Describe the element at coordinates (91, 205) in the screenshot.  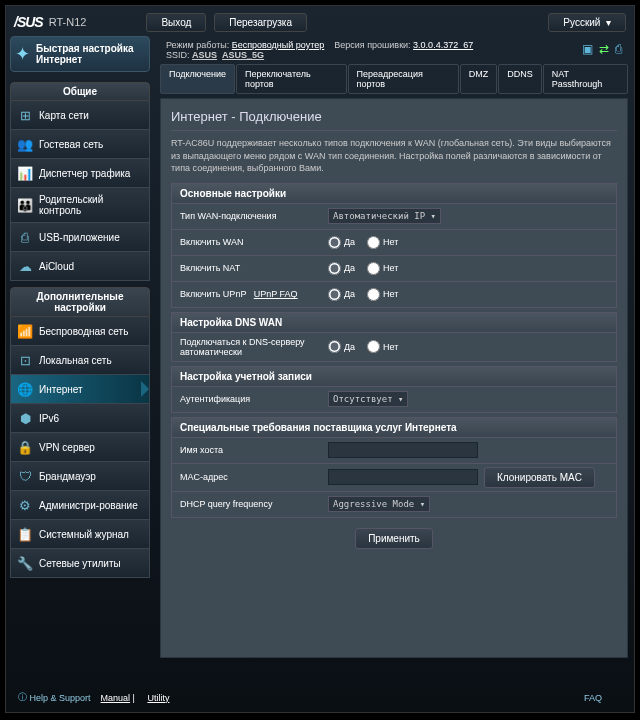
I see `nav-label: Родительский контроль` at that location.